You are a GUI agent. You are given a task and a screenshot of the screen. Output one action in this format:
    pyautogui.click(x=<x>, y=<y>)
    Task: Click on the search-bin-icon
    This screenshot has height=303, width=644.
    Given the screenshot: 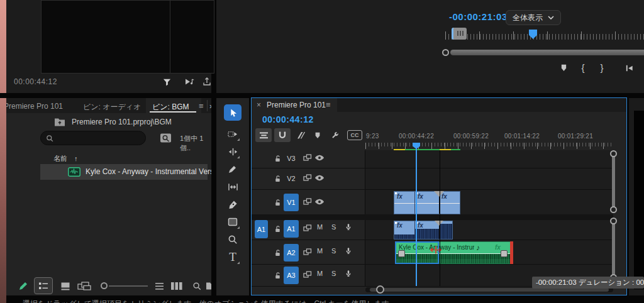 What is the action you would take?
    pyautogui.click(x=165, y=138)
    